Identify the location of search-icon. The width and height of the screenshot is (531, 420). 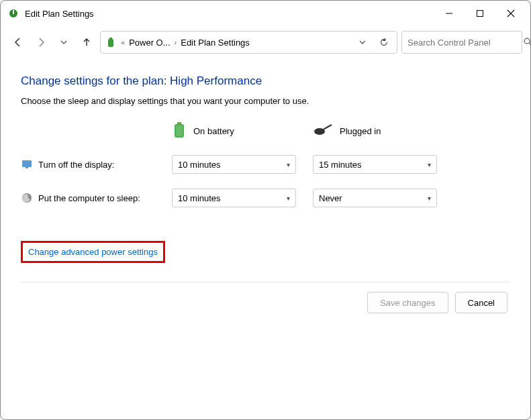
(527, 43).